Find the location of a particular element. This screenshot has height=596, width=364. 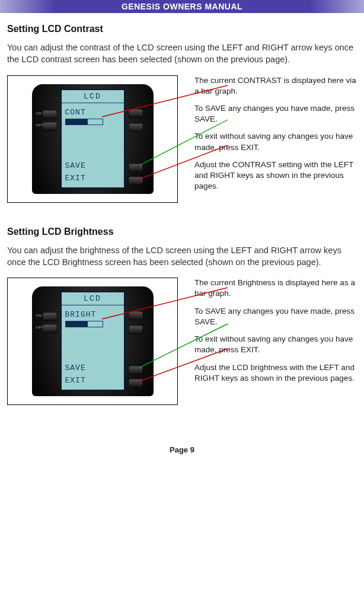

remote-device-2: ON OFF LCD BRIGHT SAVE is located at coordinates (92, 342).